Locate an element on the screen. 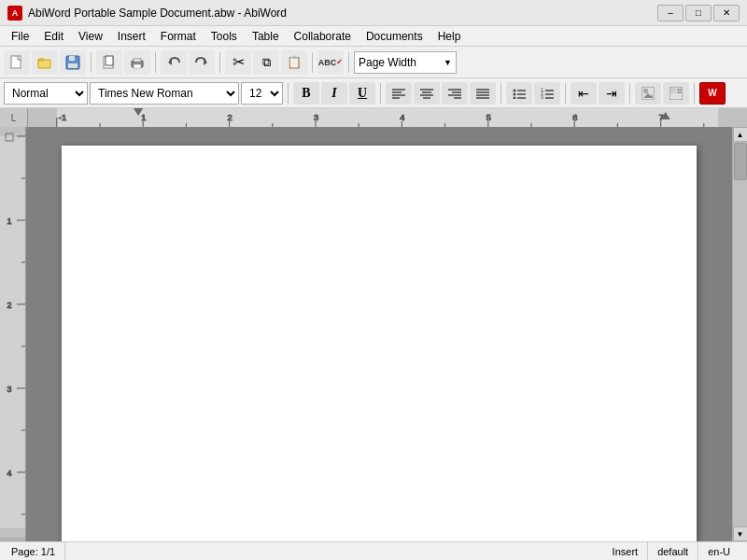 This screenshot has height=560, width=747. menu-item-help: Help is located at coordinates (450, 36).